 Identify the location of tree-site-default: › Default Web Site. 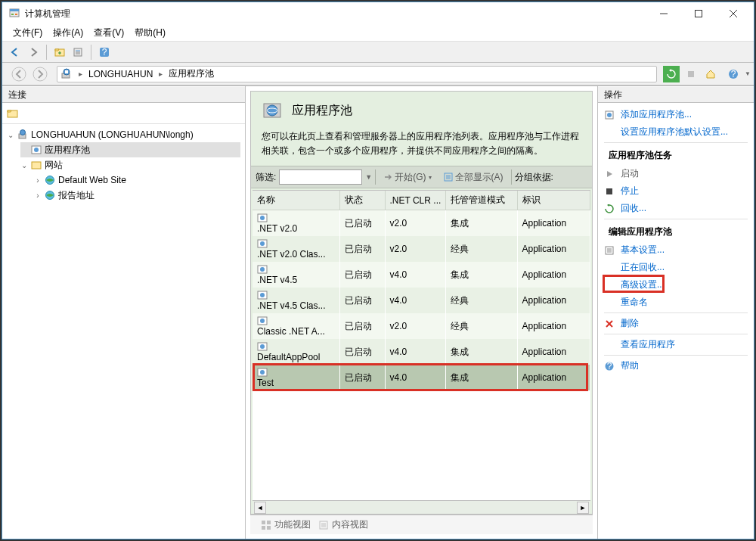
(138, 180).